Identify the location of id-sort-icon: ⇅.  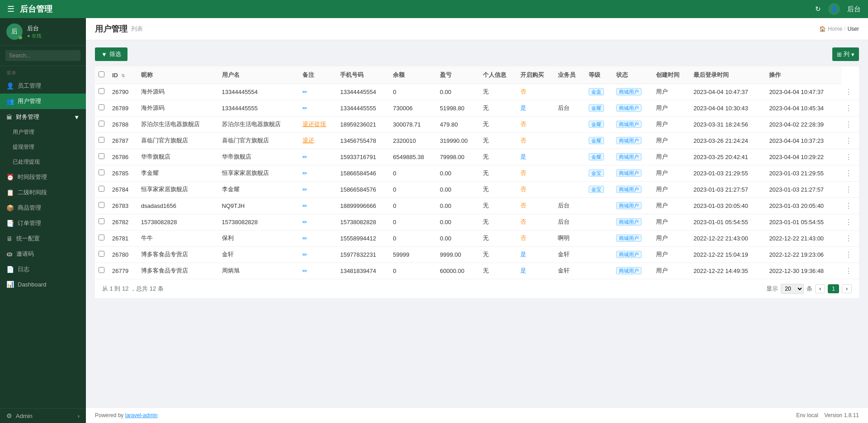
(123, 76).